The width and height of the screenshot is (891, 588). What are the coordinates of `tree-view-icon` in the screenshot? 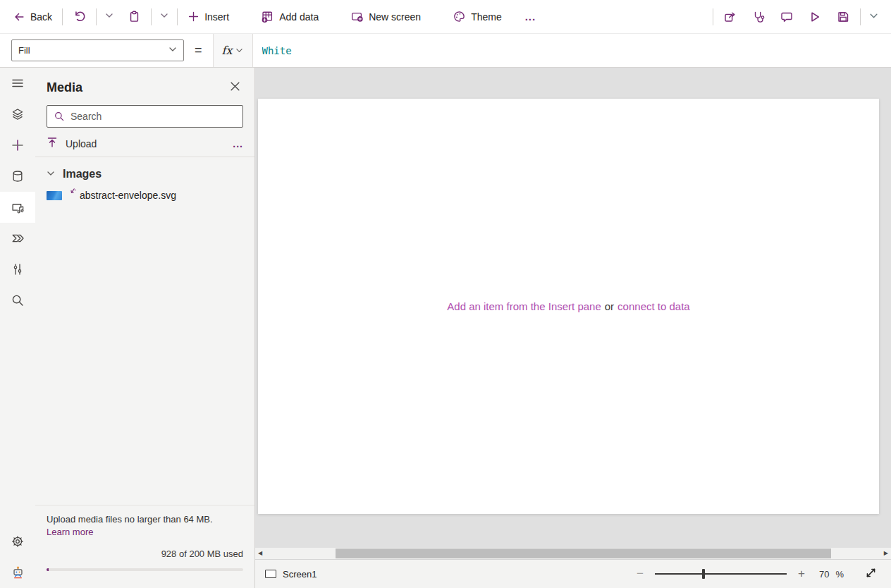 It's located at (18, 114).